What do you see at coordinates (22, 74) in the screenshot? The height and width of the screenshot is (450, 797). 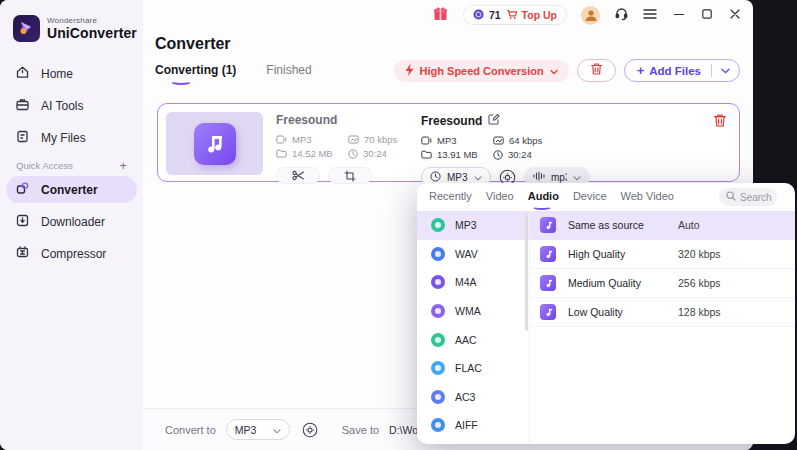 I see `home-icon` at bounding box center [22, 74].